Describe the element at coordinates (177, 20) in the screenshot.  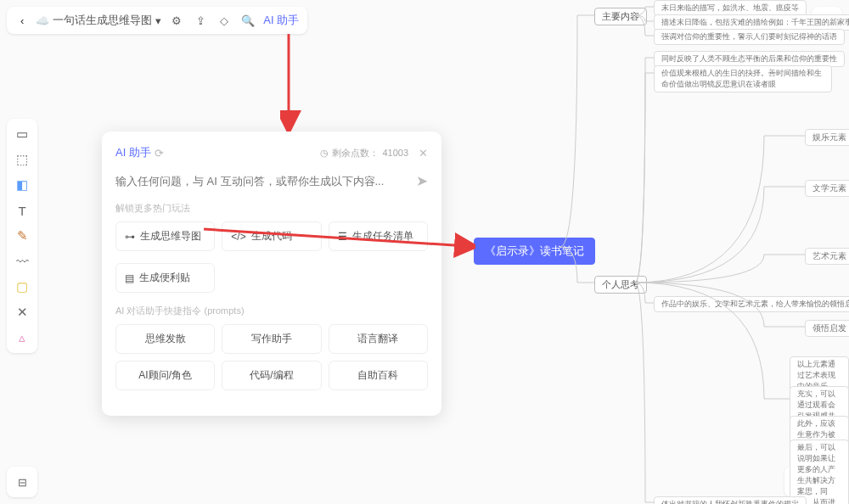
I see `settings-icon: ⚙` at that location.